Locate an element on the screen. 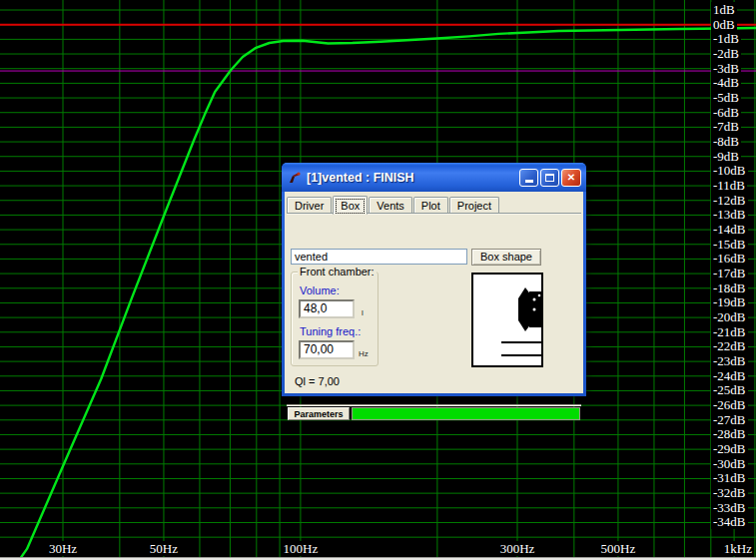  db-axis-label: -8dB is located at coordinates (726, 142).